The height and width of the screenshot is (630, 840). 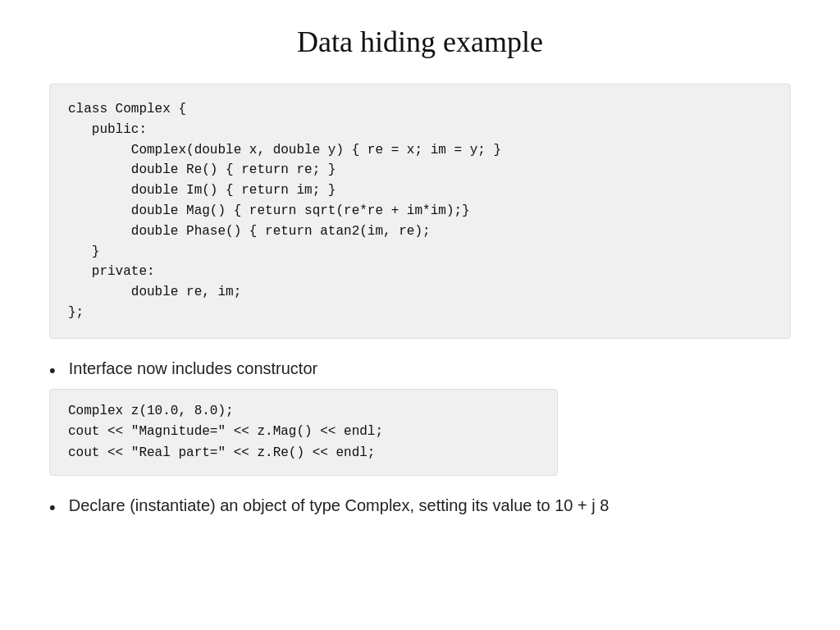 I want to click on bullet-item-1: • Interface now includes constructor, so click(x=420, y=371).